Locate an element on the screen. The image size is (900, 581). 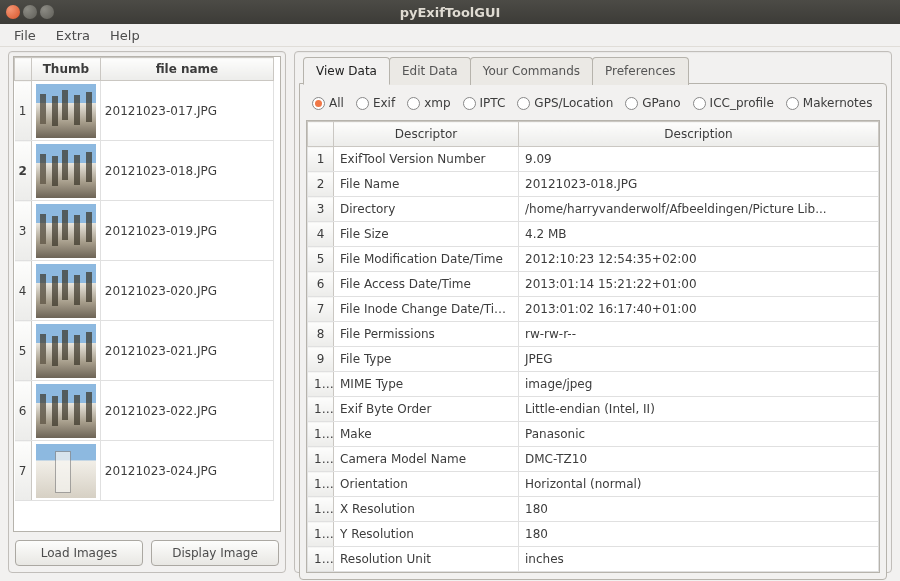
data-descriptor-cell: Camera Model Name is located at coordinates (426, 460).